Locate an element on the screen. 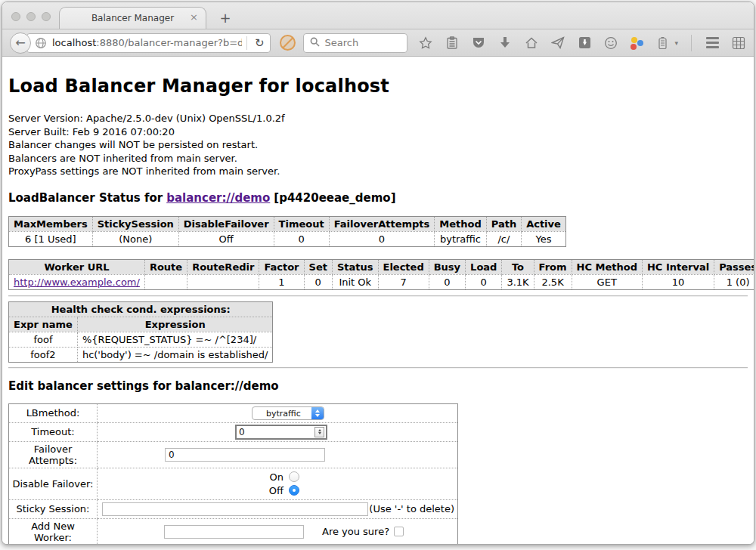  tab-close-icon: × is located at coordinates (194, 17).